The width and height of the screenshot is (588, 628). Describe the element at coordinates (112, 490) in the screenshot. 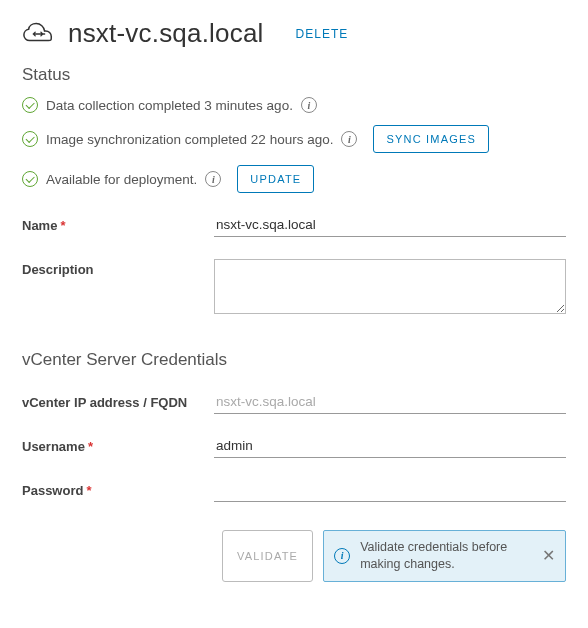

I see `password-label: Password*` at that location.